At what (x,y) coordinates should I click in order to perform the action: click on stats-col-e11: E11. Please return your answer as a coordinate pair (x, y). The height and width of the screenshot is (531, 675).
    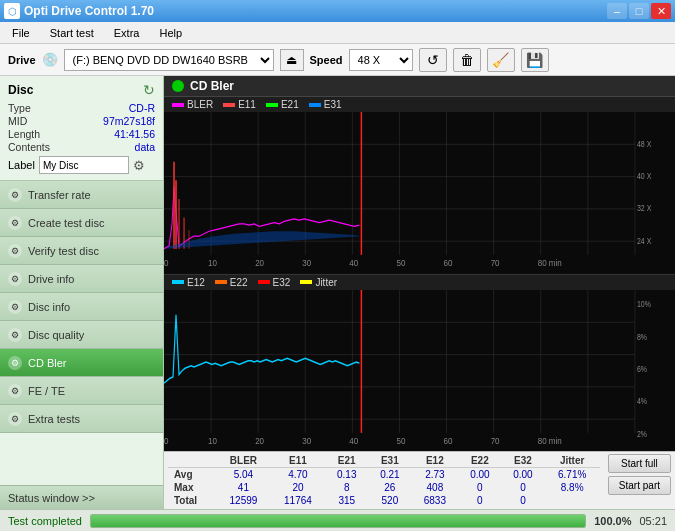
    Looking at the image, I should click on (298, 461).